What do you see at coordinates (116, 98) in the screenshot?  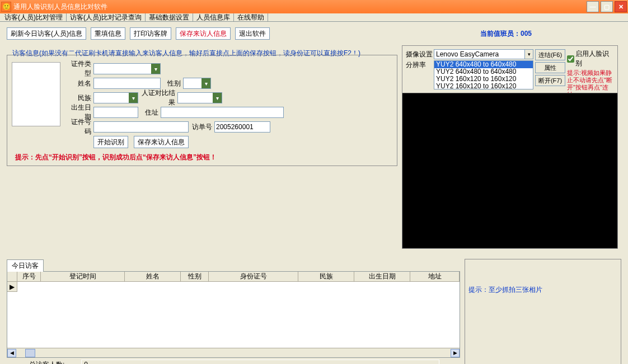 I see `nation-select: ▾` at bounding box center [116, 98].